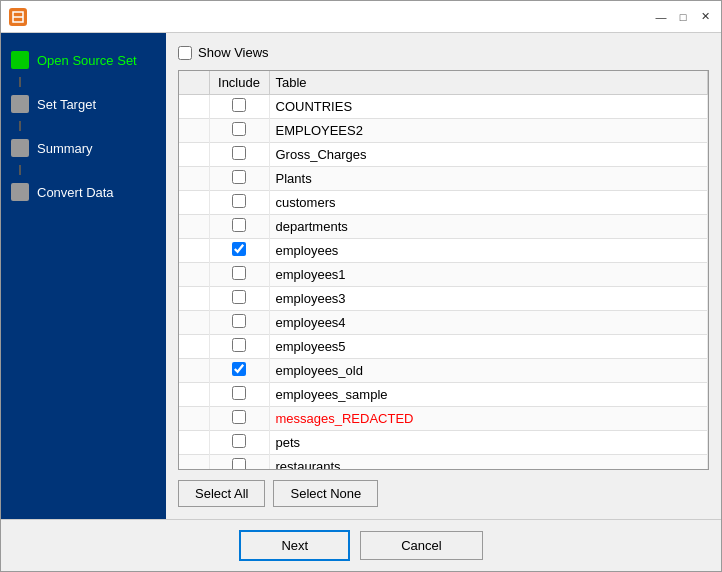 The image size is (722, 572). I want to click on show-views-checkbox, so click(185, 53).